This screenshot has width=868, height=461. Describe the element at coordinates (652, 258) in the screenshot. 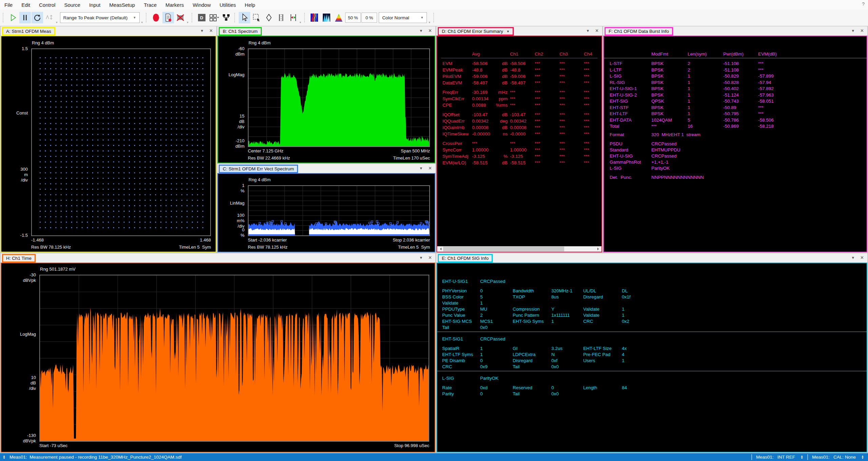

I see `window-titlebar: E: Ch1 OFDM SIG Info ▾✕` at that location.